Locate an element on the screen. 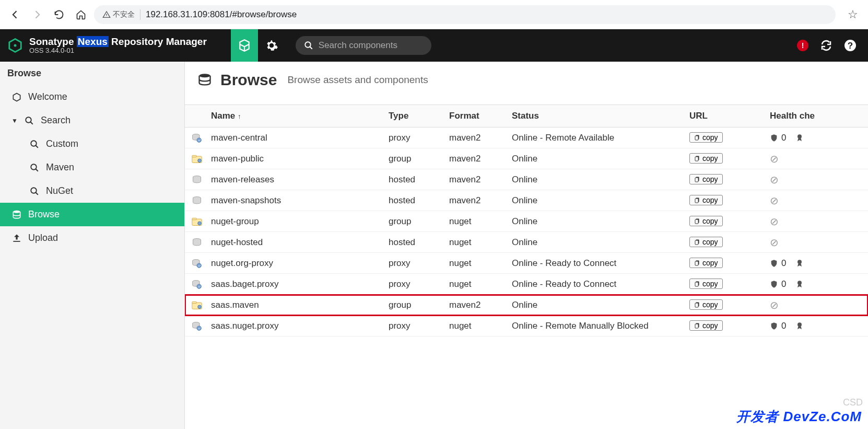 This screenshot has width=868, height=429. repo-status: Online - Ready to Connect is located at coordinates (601, 263).